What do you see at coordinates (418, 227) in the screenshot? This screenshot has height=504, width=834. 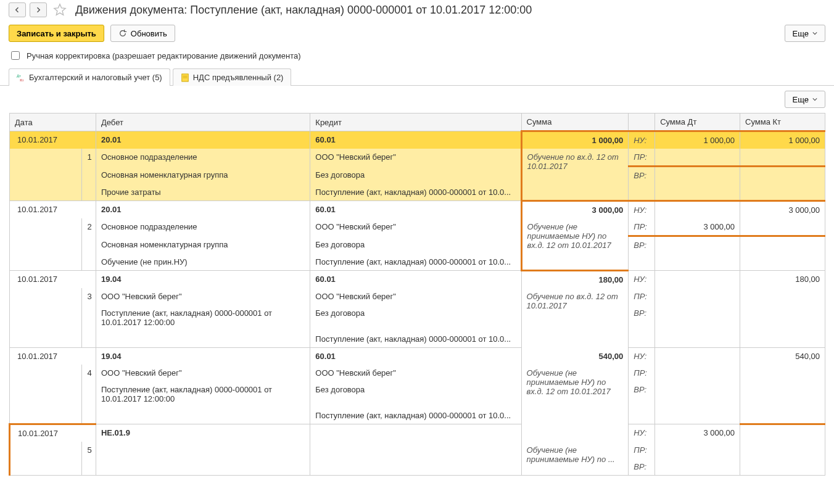 I see `posting-subrow: 2 Основное подразделение ООО "Невский бе…` at bounding box center [418, 227].